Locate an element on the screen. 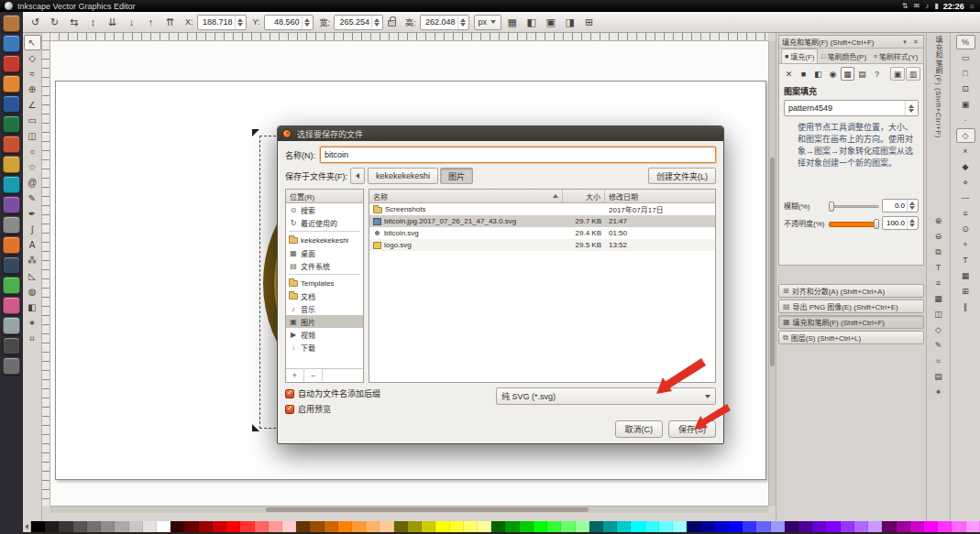 This screenshot has height=534, width=980. snap-path-button: × is located at coordinates (966, 151).